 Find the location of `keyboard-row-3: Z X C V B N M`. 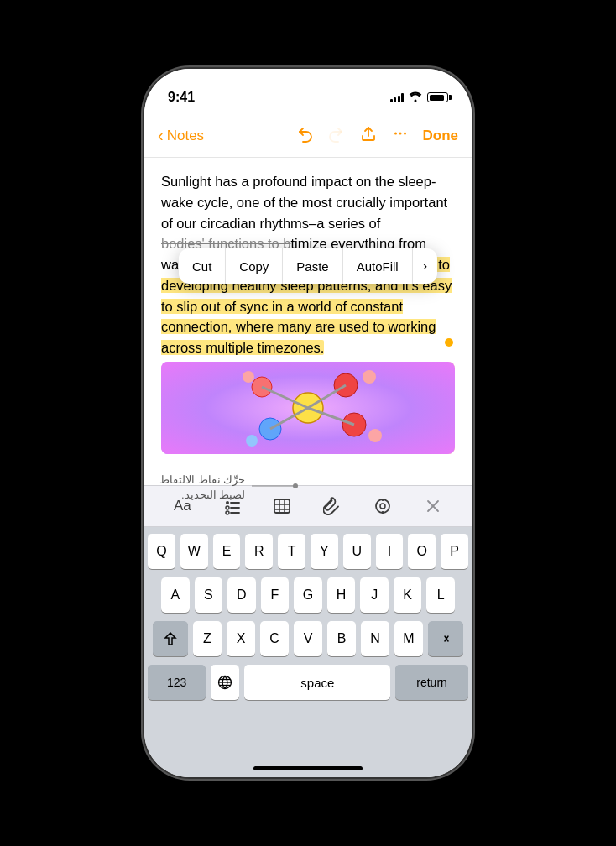

keyboard-row-3: Z X C V B N M is located at coordinates (308, 639).